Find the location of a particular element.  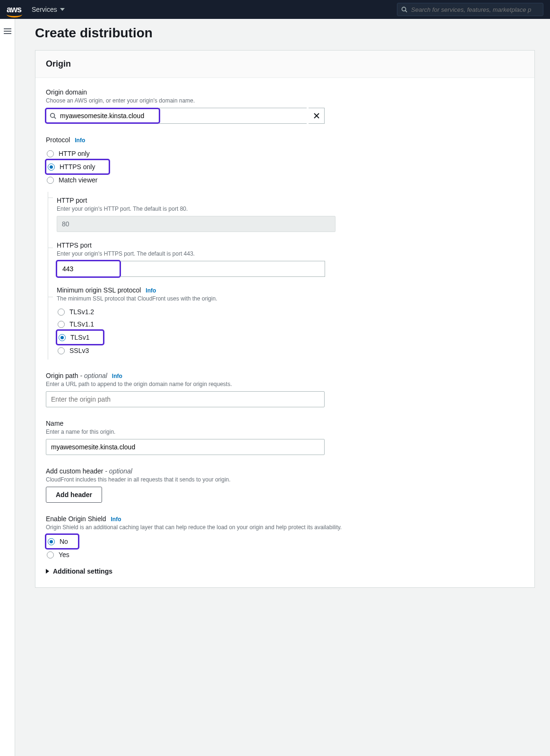

radio-label: No is located at coordinates (64, 541).